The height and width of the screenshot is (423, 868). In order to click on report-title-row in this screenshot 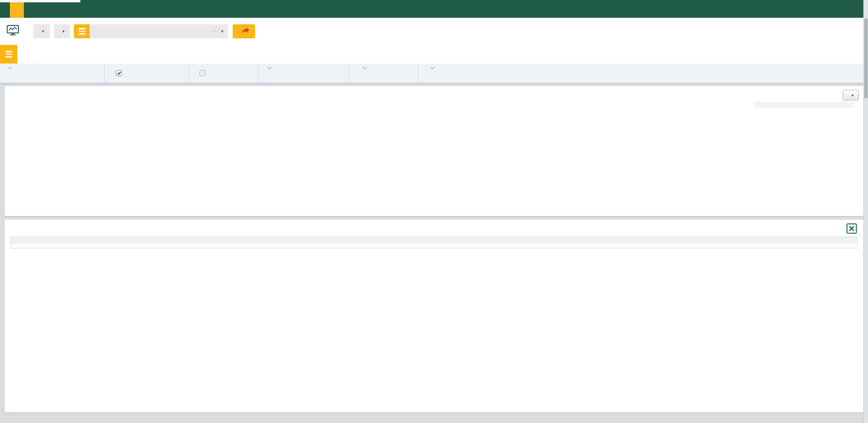, I will do `click(434, 54)`.